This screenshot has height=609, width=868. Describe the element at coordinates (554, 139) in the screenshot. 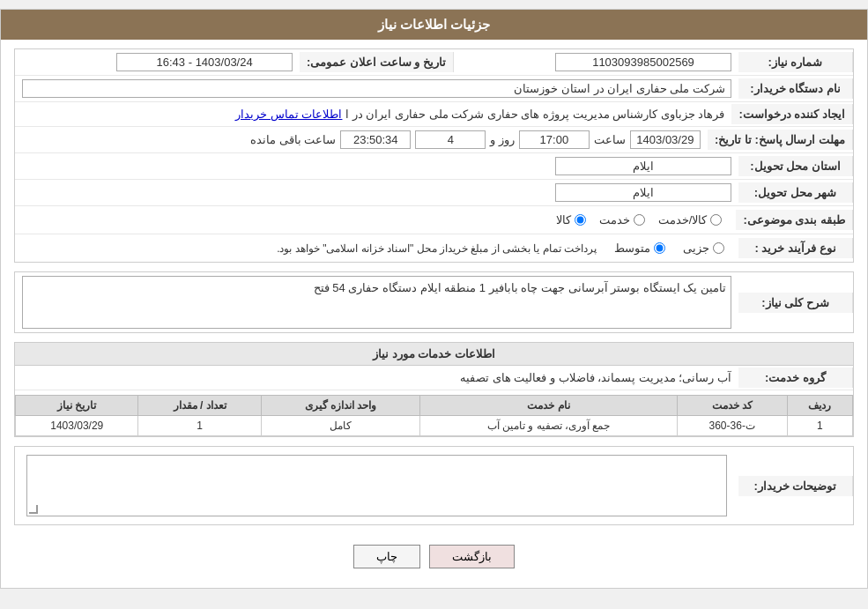

I see `deadline-time-input: 17:00` at that location.